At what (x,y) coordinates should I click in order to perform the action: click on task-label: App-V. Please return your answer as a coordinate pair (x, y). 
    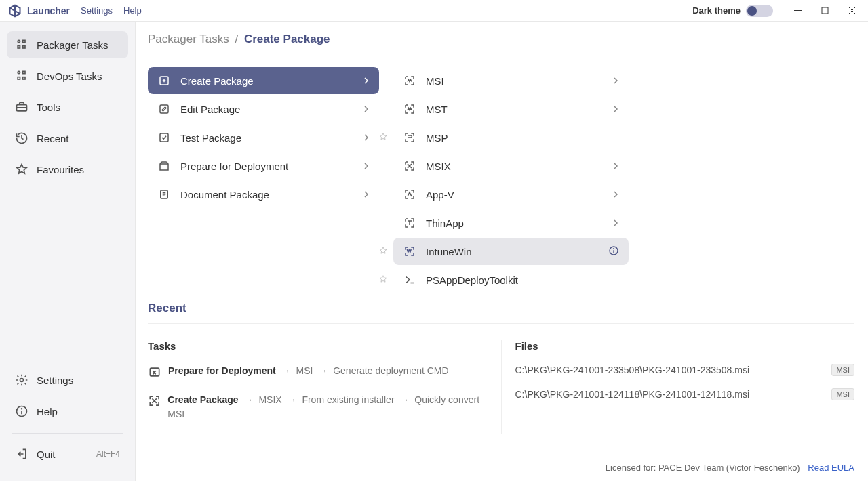
    Looking at the image, I should click on (440, 195).